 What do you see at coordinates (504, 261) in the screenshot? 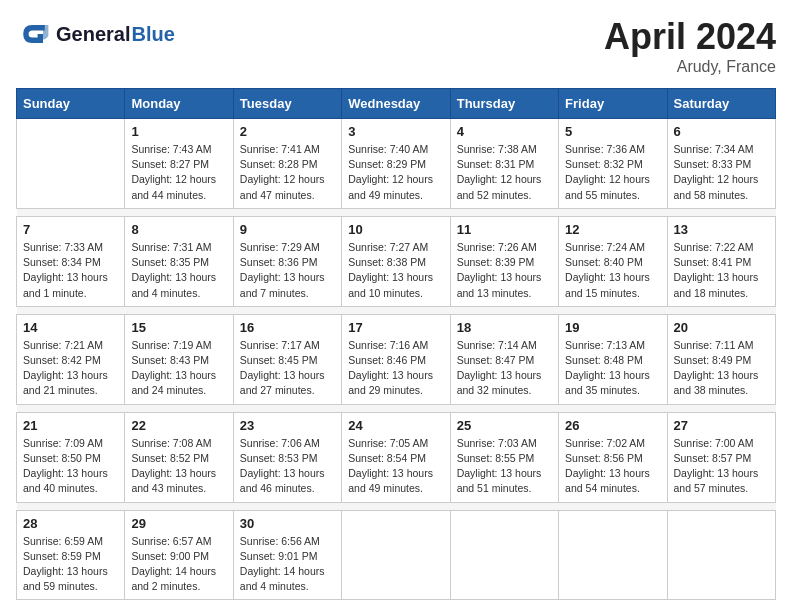
I see `calendar-cell: 11Sunrise: 7:26 AMSunset: 8:39 PMDayligh…` at bounding box center [504, 261].